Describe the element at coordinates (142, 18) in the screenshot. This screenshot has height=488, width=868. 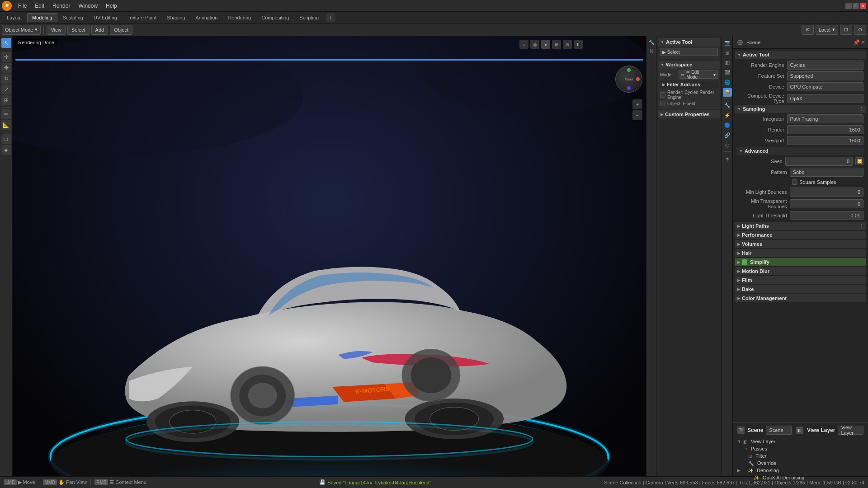
I see `tab-texture-paint: Texture Paint` at that location.